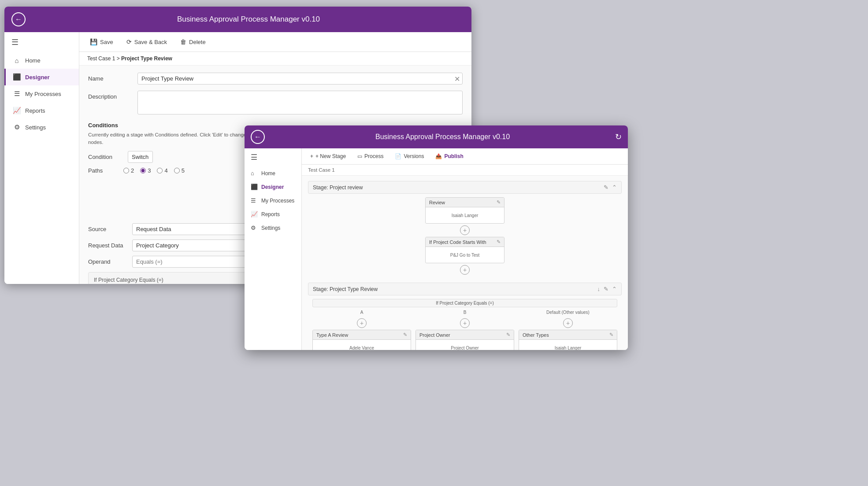 The width and height of the screenshot is (868, 486). I want to click on stage-project-review-actions: ✎ ⌃, so click(610, 188).